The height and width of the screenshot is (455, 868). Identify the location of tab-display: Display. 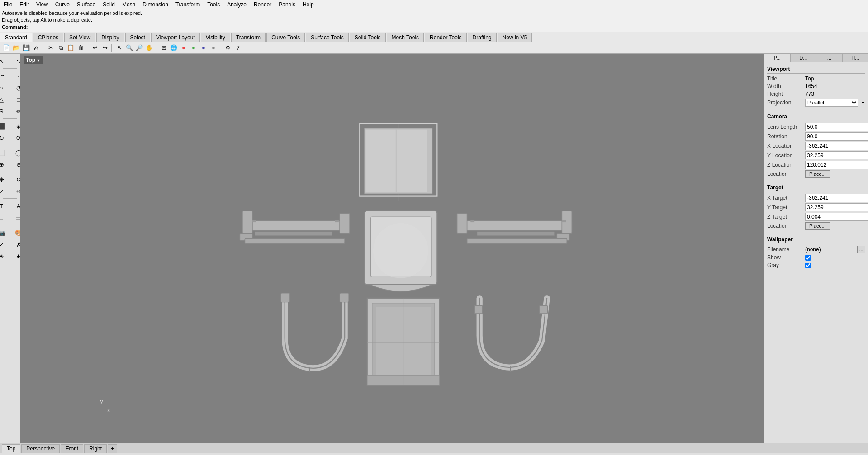
(110, 37).